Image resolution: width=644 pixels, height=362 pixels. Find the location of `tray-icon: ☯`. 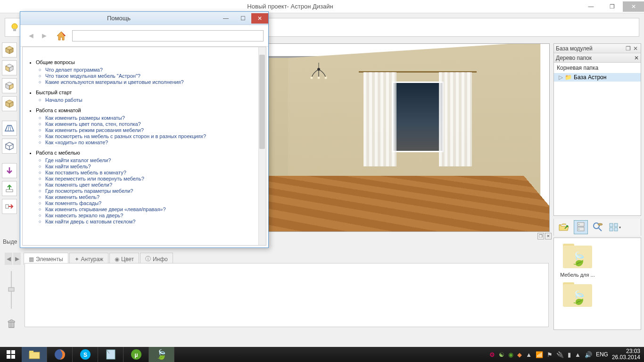

tray-icon: ☯ is located at coordinates (502, 354).